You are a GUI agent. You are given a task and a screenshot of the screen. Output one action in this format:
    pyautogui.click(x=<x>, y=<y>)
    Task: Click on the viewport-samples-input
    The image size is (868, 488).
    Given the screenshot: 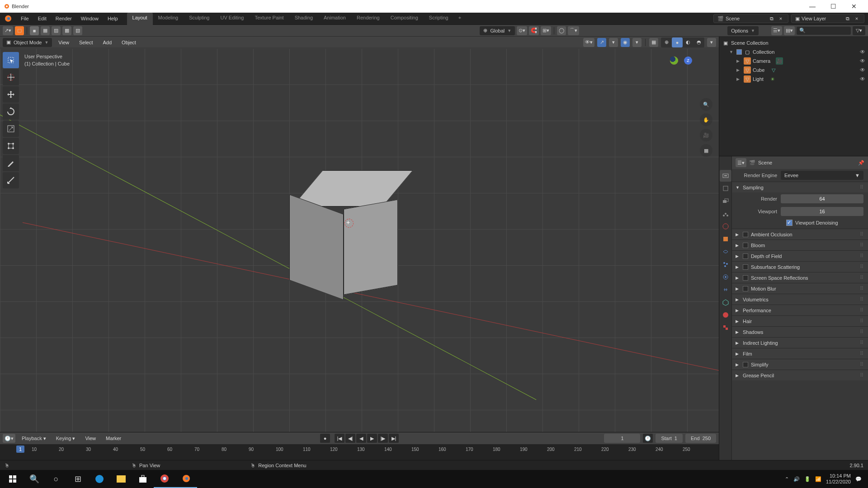 What is the action you would take?
    pyautogui.click(x=822, y=211)
    